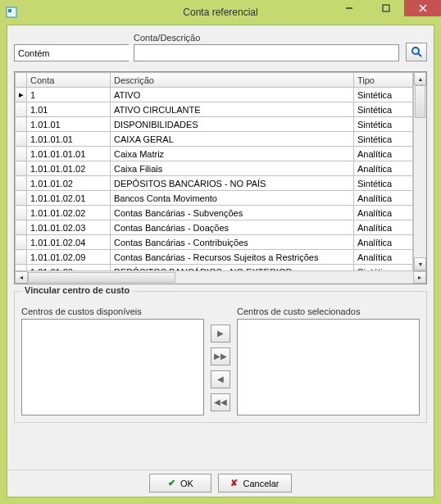 Image resolution: width=441 pixels, height=504 pixels. What do you see at coordinates (385, 8) in the screenshot?
I see `maximize-button` at bounding box center [385, 8].